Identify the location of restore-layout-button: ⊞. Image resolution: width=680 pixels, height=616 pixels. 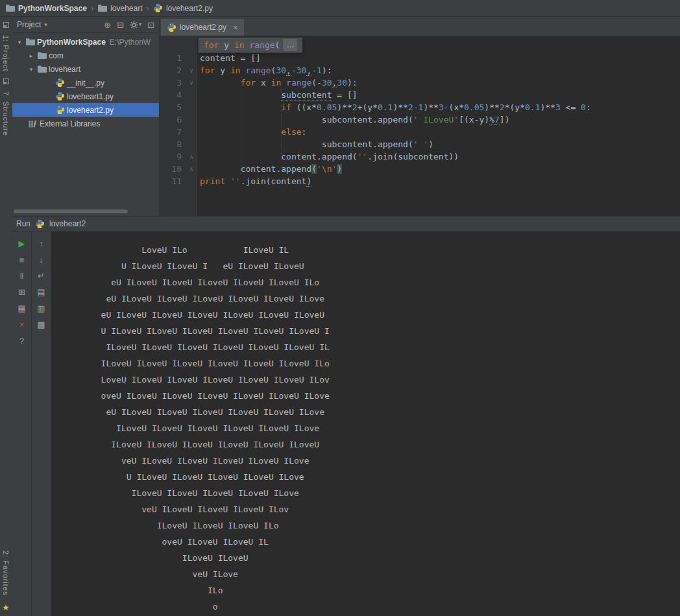
(22, 292).